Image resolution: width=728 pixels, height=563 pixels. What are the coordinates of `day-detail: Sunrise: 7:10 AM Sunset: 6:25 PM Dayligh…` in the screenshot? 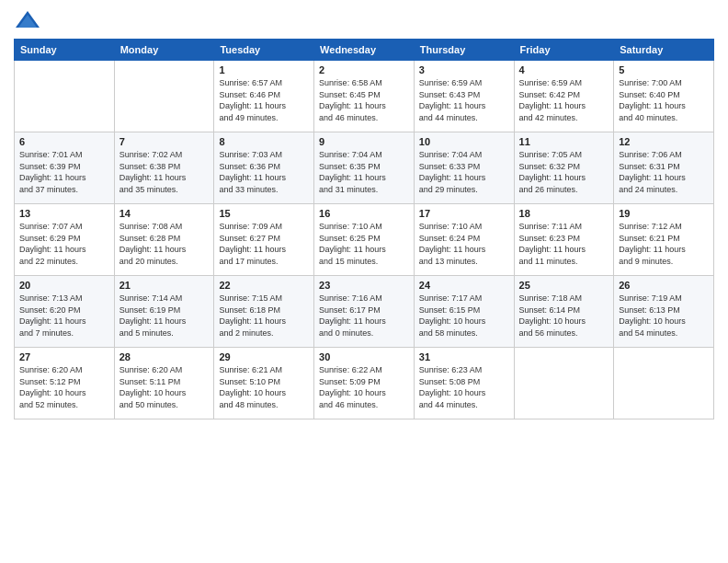 It's located at (364, 244).